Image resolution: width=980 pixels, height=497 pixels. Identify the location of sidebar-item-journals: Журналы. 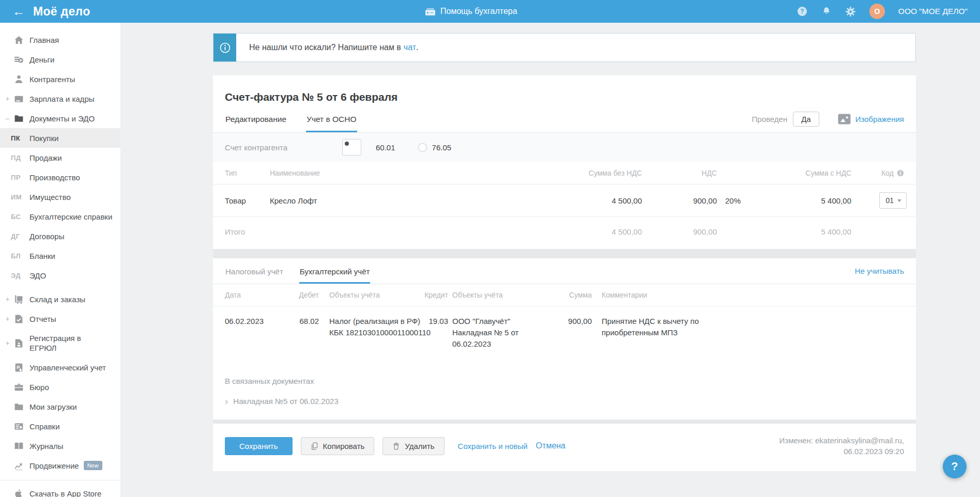
(60, 446).